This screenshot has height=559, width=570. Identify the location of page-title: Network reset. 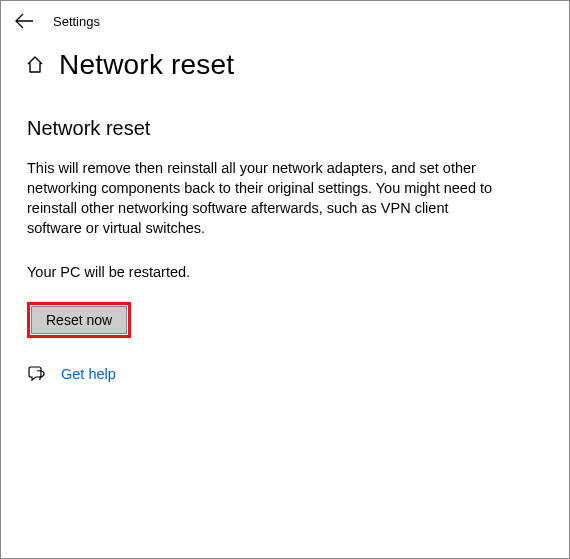
(146, 65).